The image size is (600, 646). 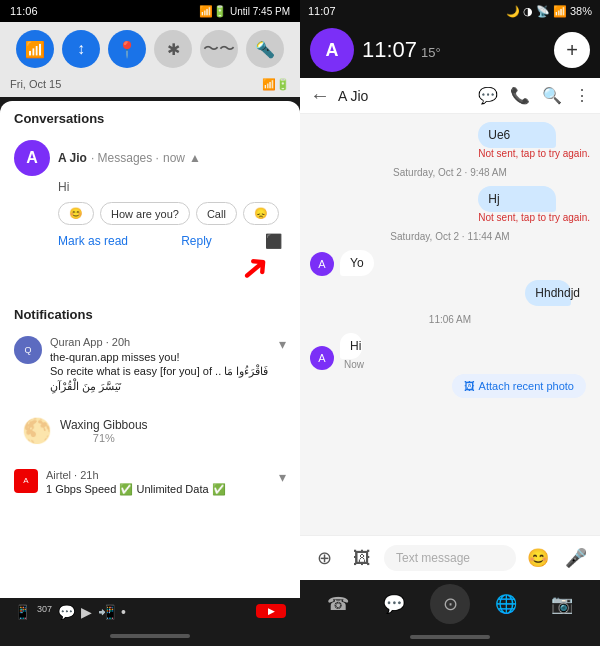 What do you see at coordinates (322, 11) in the screenshot?
I see `status-right-time-group: 11:07` at bounding box center [322, 11].